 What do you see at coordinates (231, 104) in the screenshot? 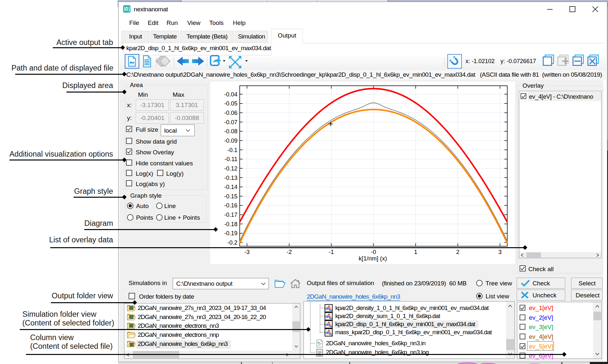
I see `svg-text: -0.05` at bounding box center [231, 104].